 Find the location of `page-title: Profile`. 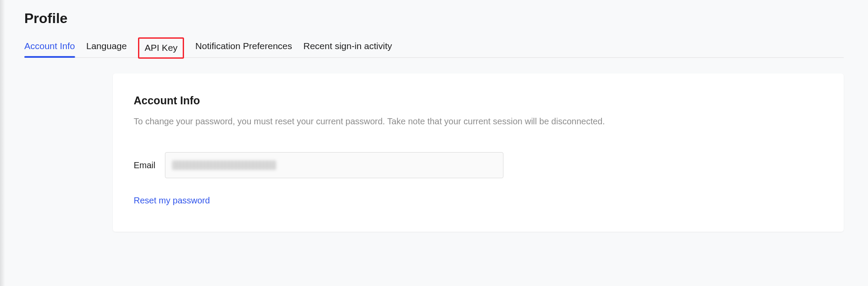

page-title: Profile is located at coordinates (434, 18).